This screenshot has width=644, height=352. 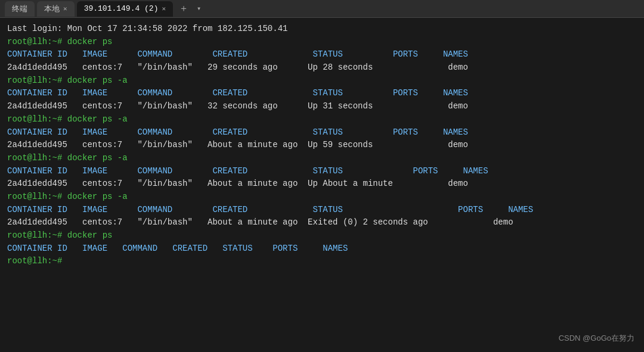 I want to click on row-4-1: 2a4d1dedd495 centos:7 "/bin/bash" About …, so click(x=322, y=184).